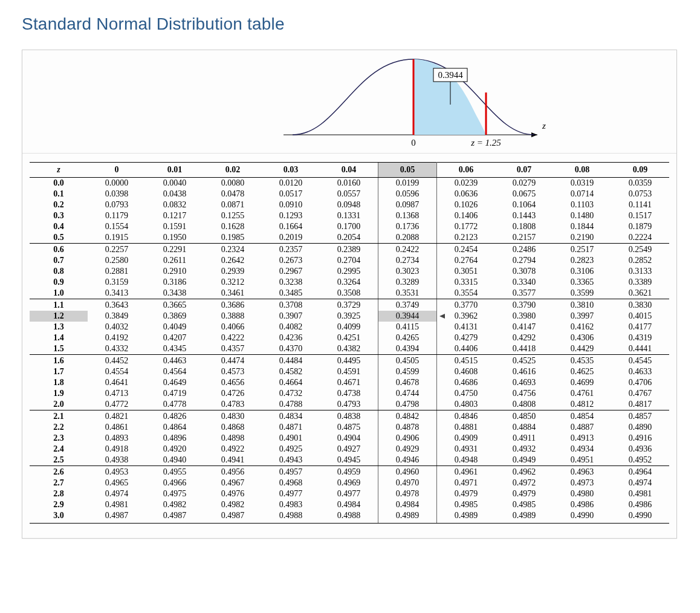  I want to click on page-title: Standard Normal Distribution table, so click(350, 24).